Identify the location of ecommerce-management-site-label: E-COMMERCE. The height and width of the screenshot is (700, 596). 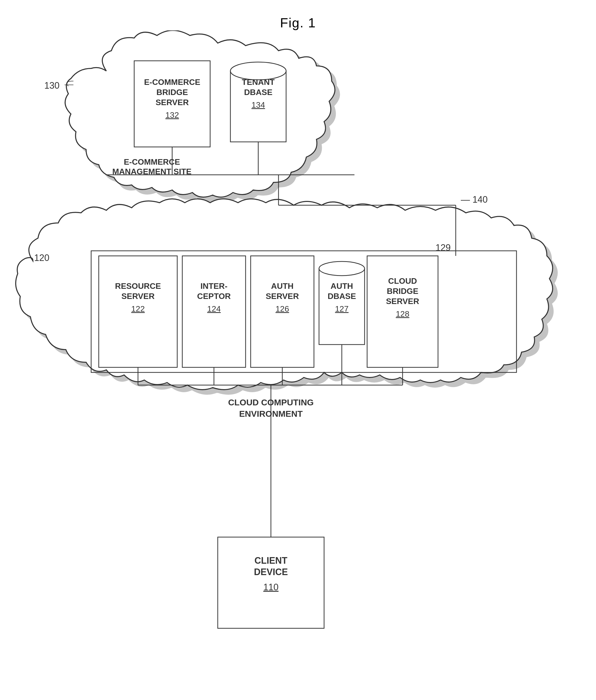
(152, 162).